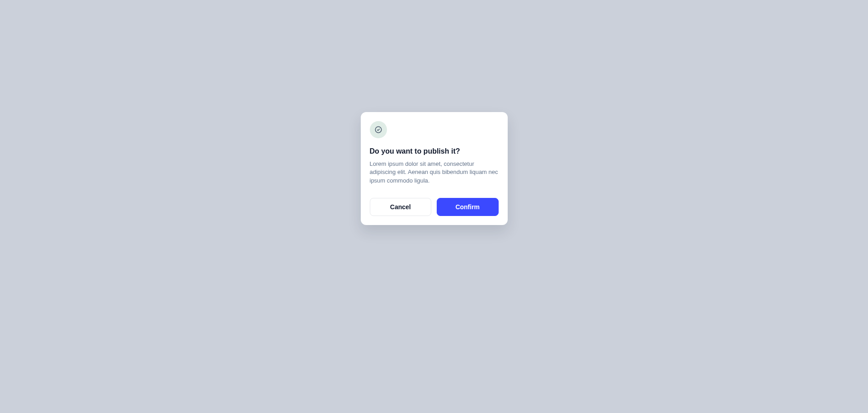 This screenshot has width=868, height=413. What do you see at coordinates (434, 169) in the screenshot?
I see `publish-confirm-modal: Do you want to publish it? Lorem ipsum d…` at bounding box center [434, 169].